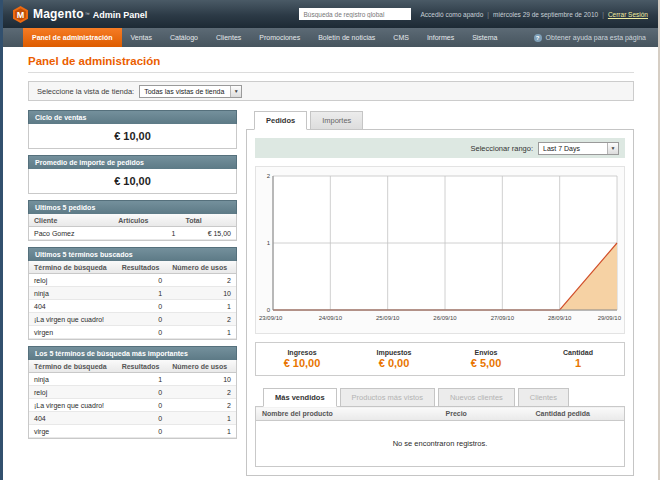  I want to click on table-header-row: Nombre del producto Precio Cantidad pedi…, so click(440, 414).